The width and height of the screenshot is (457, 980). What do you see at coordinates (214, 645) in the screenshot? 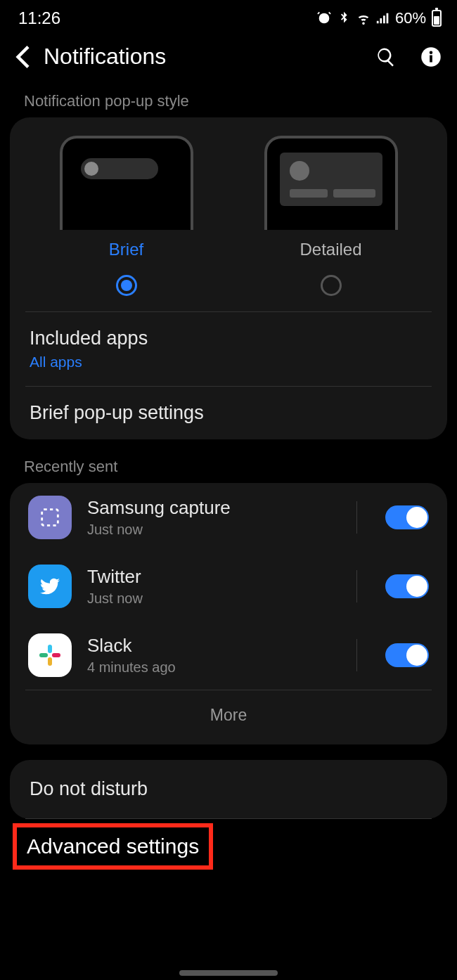
I see `recent-title: Slack` at bounding box center [214, 645].